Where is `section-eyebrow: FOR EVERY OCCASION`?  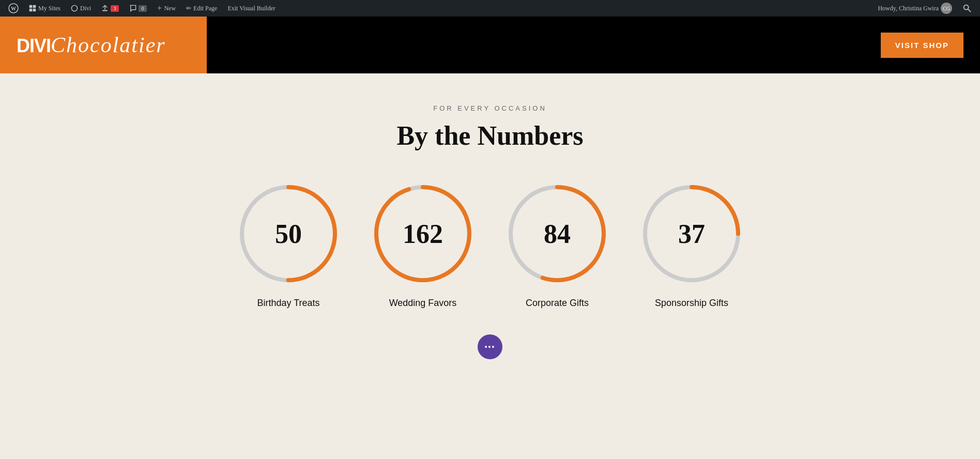
section-eyebrow: FOR EVERY OCCASION is located at coordinates (490, 109).